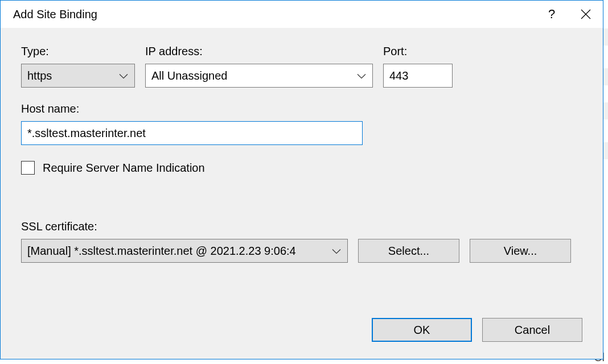 The image size is (608, 364). I want to click on ip-address-value: All Unassigned, so click(189, 76).